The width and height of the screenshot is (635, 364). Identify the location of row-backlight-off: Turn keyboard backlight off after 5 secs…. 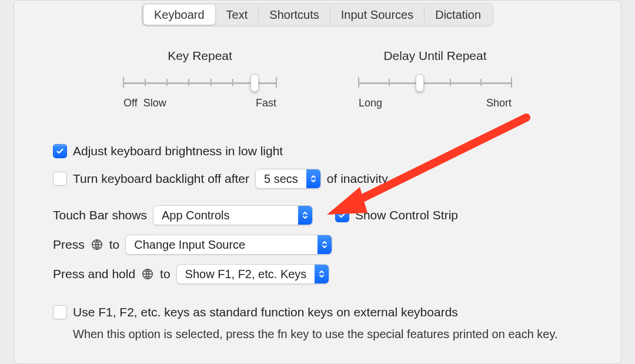
(325, 179).